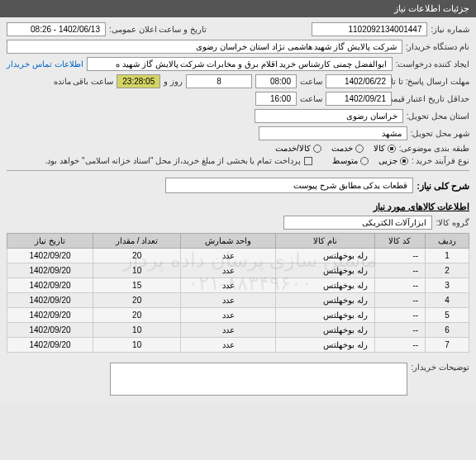 This screenshot has height=460, width=476. What do you see at coordinates (238, 8) in the screenshot?
I see `panel-header: جزئیات اطلاعات نیاز` at bounding box center [238, 8].